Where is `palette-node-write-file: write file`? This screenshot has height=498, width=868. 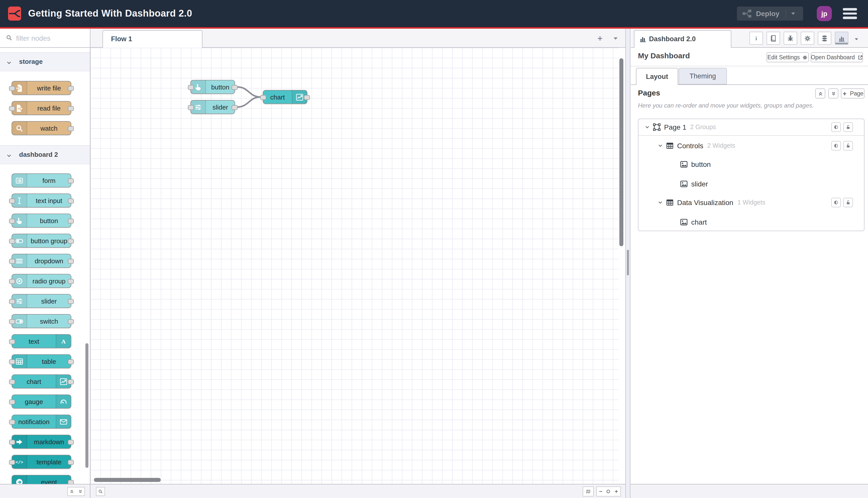
palette-node-write-file: write file is located at coordinates (42, 88).